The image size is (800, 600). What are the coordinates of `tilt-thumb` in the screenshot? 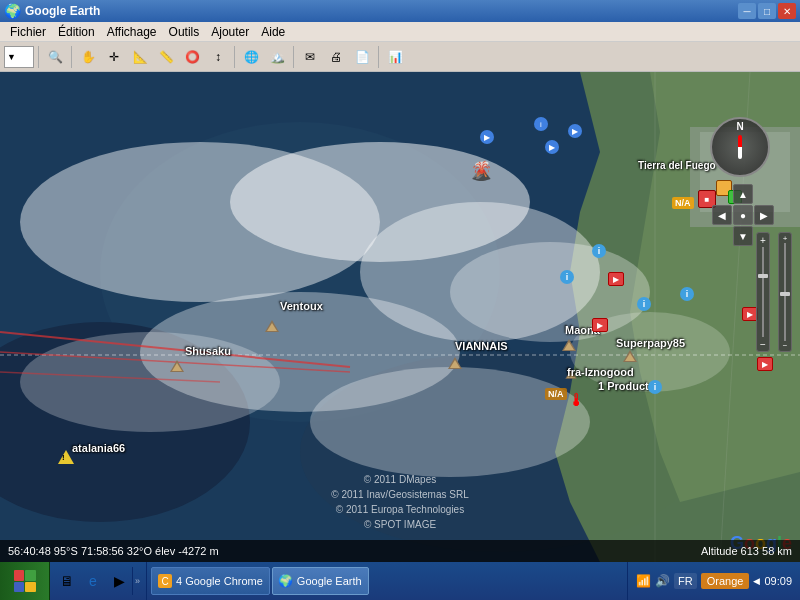 It's located at (785, 294).